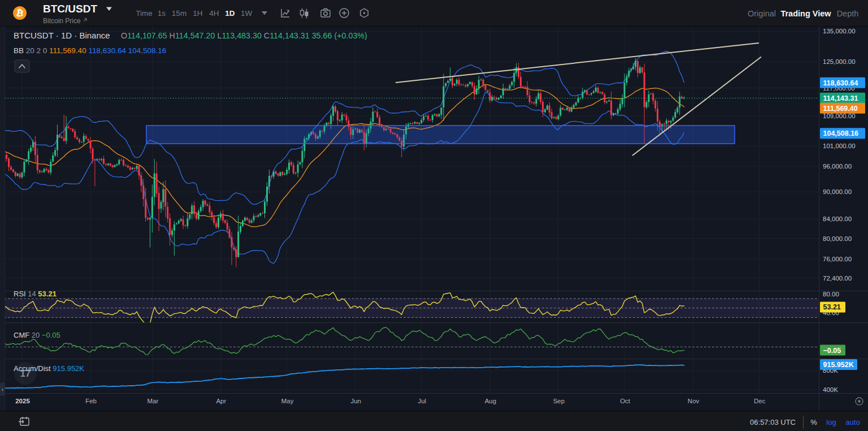  What do you see at coordinates (831, 390) in the screenshot?
I see `svg-text: 400K` at bounding box center [831, 390].